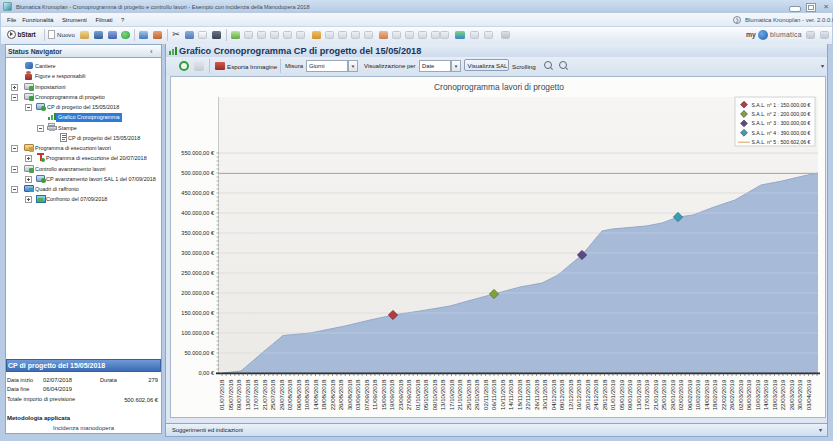  I want to click on svg-text: 200.000,00 €, so click(198, 293).